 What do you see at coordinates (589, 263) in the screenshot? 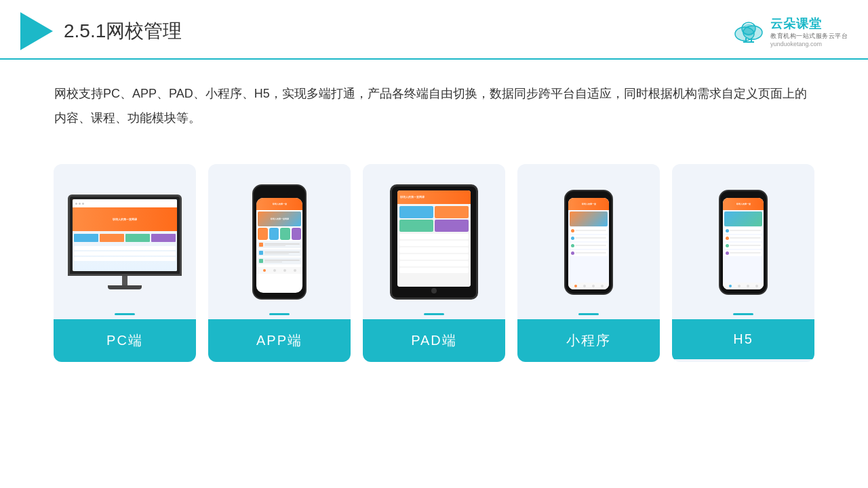
I see `card-miniprogram: 职培人的第一堂` at bounding box center [589, 263].